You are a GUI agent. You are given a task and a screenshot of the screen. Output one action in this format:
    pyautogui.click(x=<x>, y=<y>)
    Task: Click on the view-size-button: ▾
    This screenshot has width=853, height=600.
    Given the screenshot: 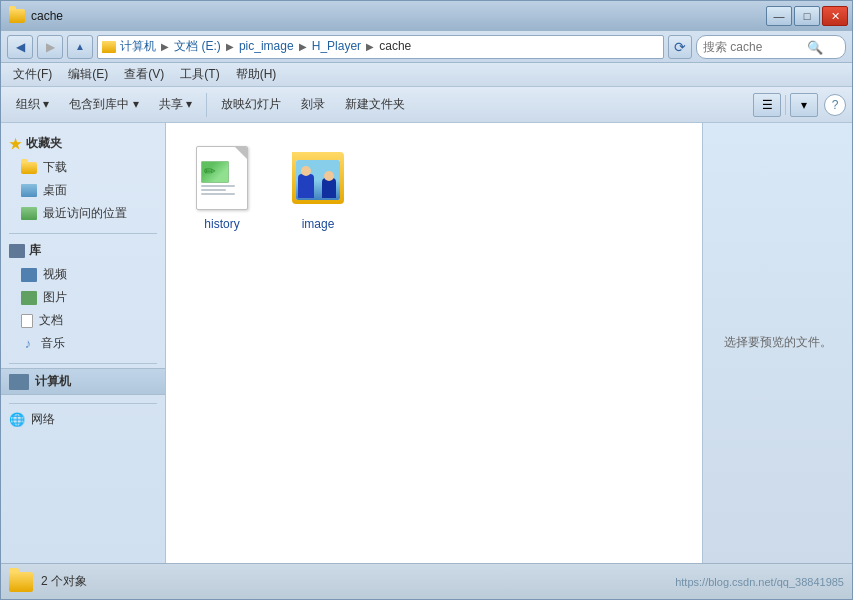 What is the action you would take?
    pyautogui.click(x=804, y=105)
    